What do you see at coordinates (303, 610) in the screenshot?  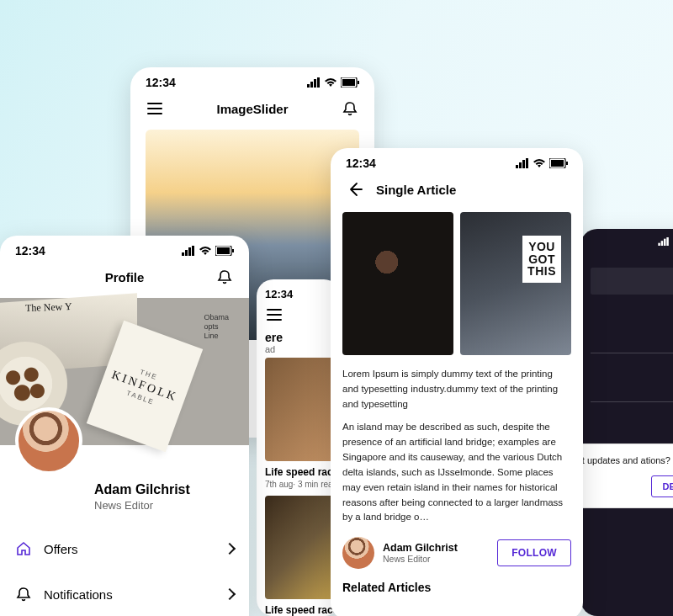 I see `card-title-2: Life speed race` at bounding box center [303, 610].